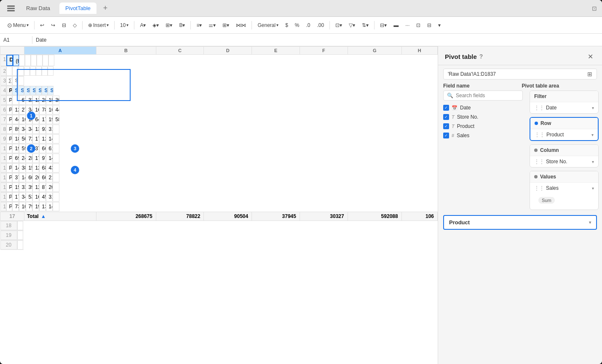  Describe the element at coordinates (540, 135) in the screenshot. I see `row-drag-handle: ⋮⋮` at that location.